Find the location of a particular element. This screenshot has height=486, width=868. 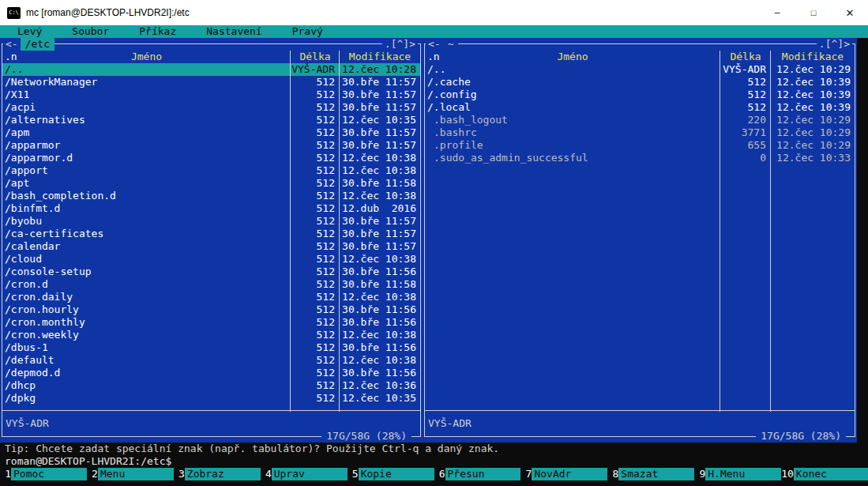

file-name: /apparmor is located at coordinates (147, 145).